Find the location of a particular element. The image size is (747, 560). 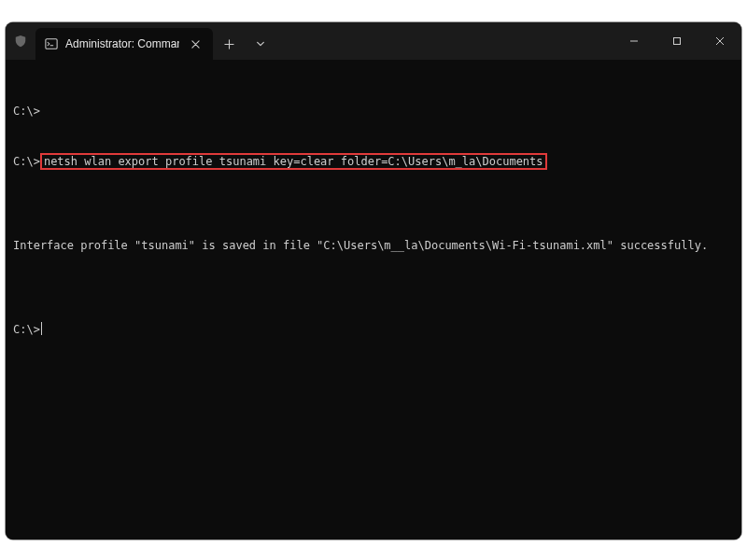

text-cursor is located at coordinates (41, 329).